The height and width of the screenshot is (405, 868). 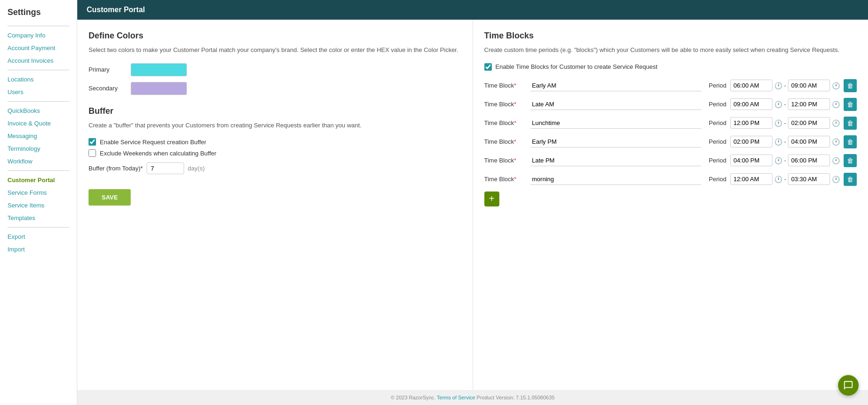 What do you see at coordinates (850, 104) in the screenshot?
I see `delete-time-block-1: 🗑` at bounding box center [850, 104].